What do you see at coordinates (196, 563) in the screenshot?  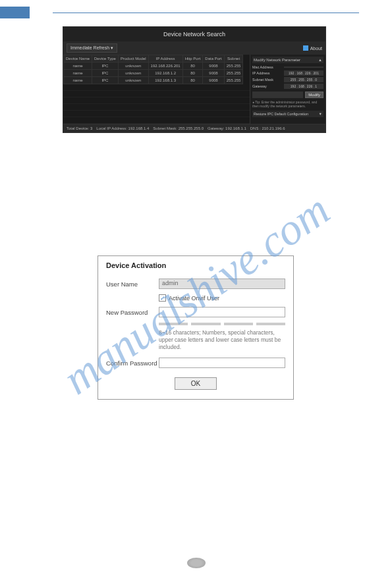 I see `page-indicator` at bounding box center [196, 563].